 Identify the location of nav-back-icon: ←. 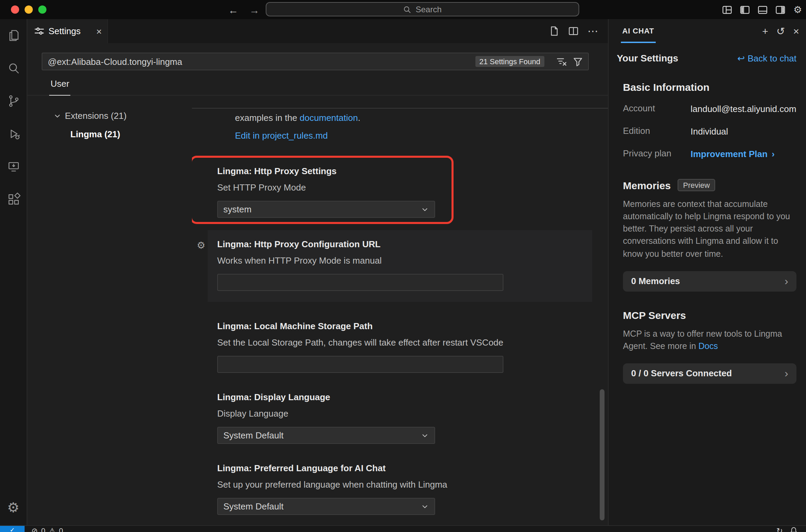
(233, 10).